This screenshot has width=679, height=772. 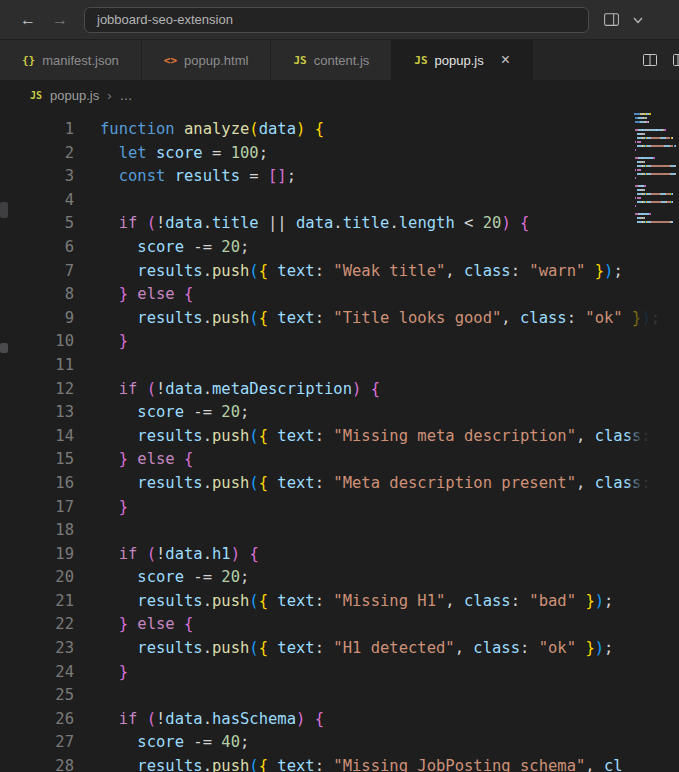 I want to click on line-number: 5, so click(x=37, y=224).